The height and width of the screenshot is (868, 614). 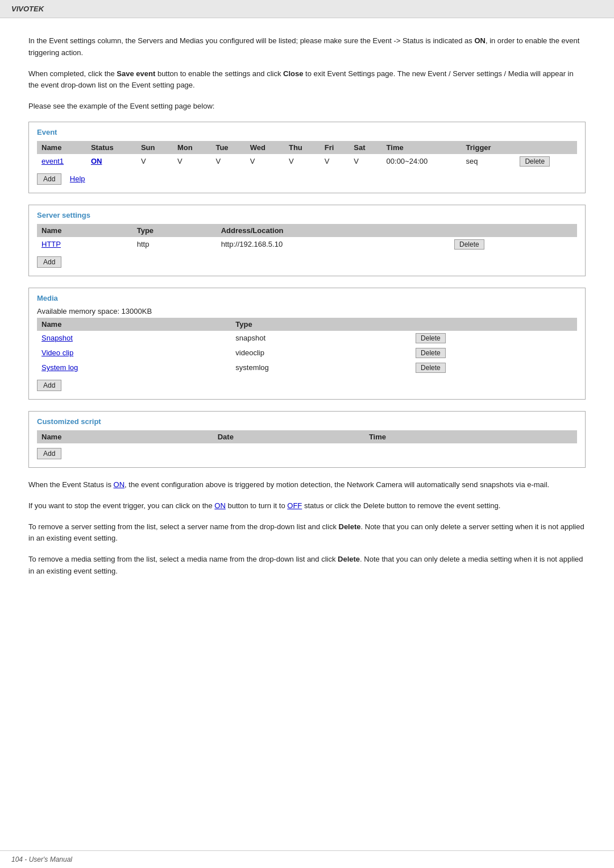 What do you see at coordinates (307, 215) in the screenshot?
I see `server-settings-title: Server settings` at bounding box center [307, 215].